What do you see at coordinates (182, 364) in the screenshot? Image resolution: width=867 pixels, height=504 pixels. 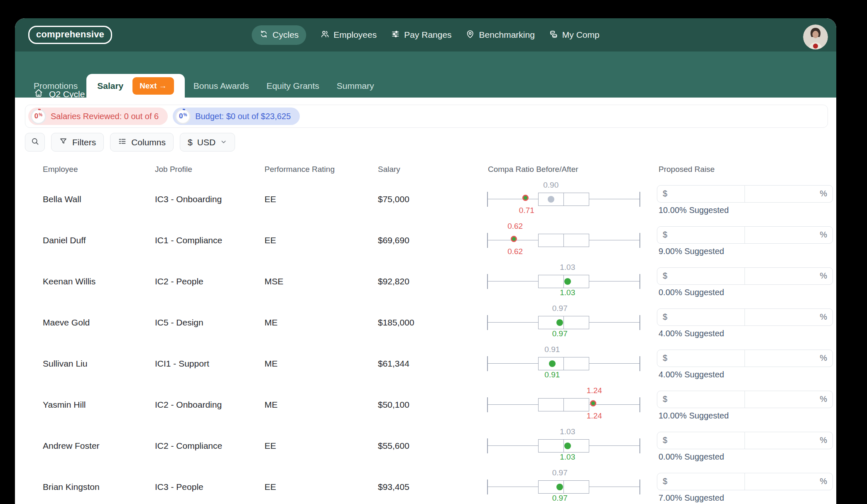 I see `job-profile: ICI1 - Support` at bounding box center [182, 364].